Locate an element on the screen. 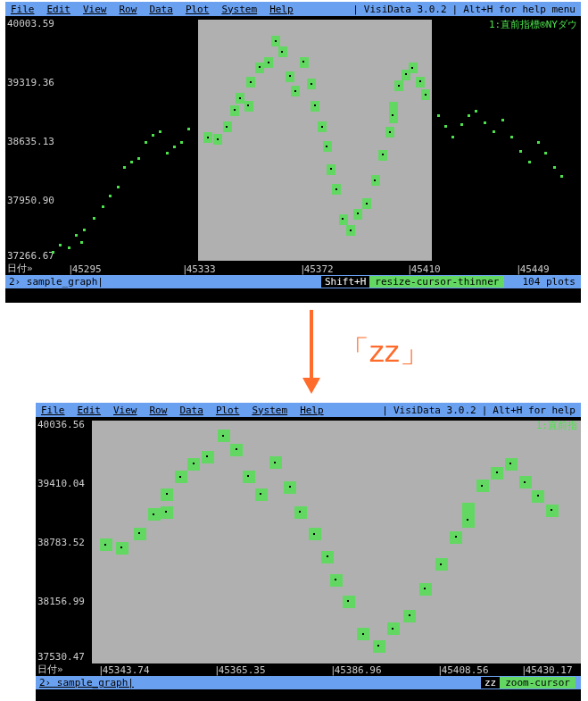 The image size is (588, 701). x-tick: 45295 is located at coordinates (85, 270).